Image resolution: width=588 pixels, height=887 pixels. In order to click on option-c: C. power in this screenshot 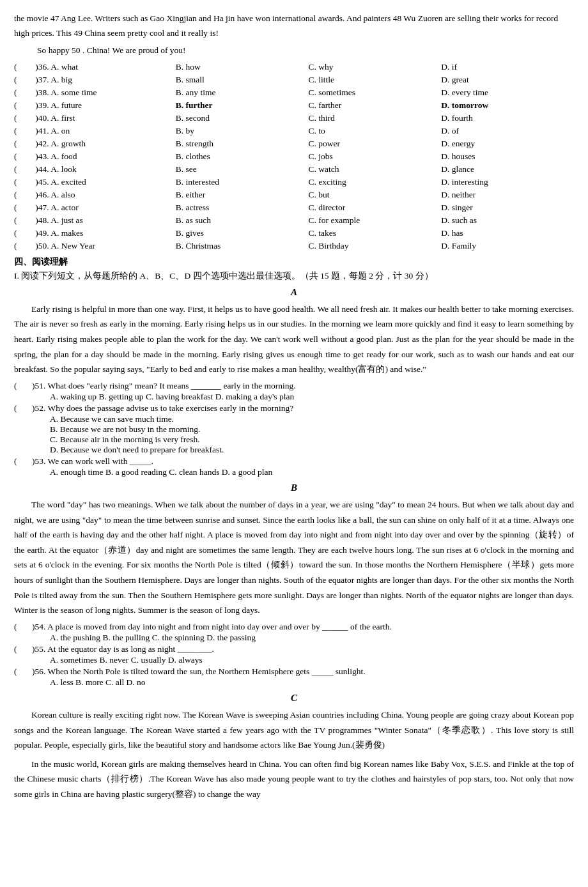, I will do `click(375, 144)`.